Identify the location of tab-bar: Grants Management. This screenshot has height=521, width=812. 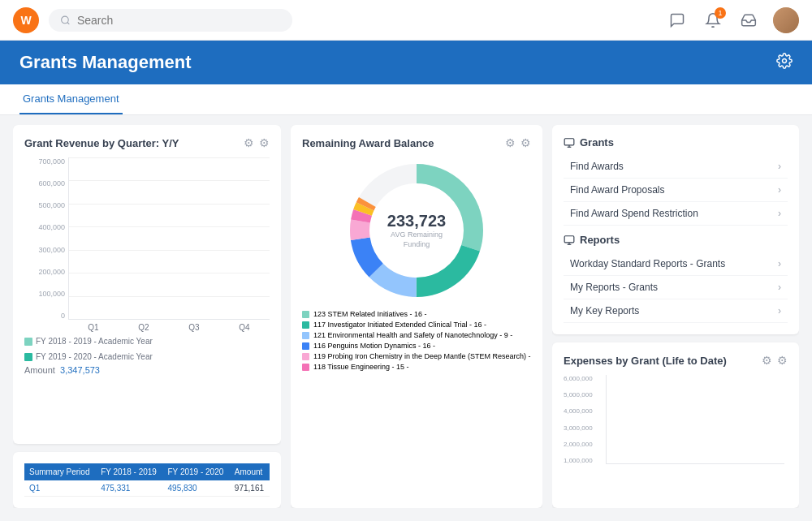
(406, 100).